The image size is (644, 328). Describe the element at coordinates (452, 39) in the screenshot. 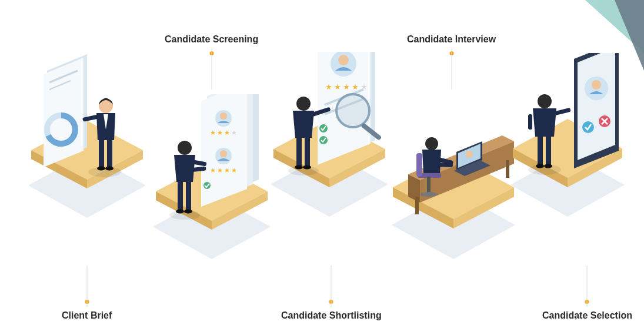

I see `step-label-interview: Candidate Interview` at that location.